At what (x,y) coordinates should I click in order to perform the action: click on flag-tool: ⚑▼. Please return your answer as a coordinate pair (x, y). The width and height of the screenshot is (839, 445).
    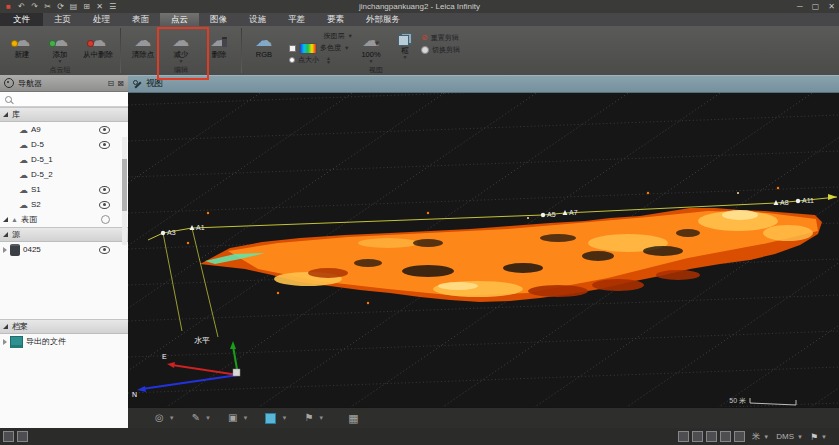
    Looking at the image, I should click on (314, 418).